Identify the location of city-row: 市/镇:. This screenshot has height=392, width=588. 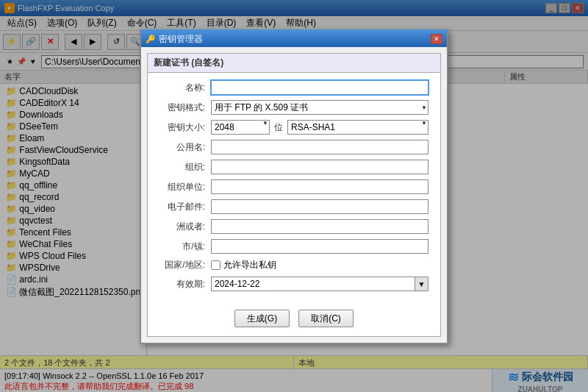
(294, 246).